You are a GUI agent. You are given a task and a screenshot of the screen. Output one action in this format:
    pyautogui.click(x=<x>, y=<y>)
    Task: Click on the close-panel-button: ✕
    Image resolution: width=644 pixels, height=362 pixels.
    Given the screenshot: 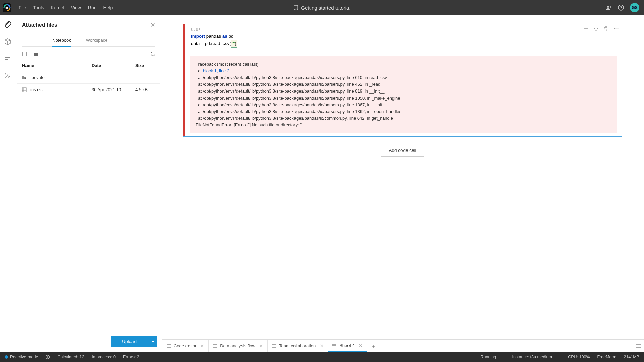 What is the action you would take?
    pyautogui.click(x=153, y=25)
    